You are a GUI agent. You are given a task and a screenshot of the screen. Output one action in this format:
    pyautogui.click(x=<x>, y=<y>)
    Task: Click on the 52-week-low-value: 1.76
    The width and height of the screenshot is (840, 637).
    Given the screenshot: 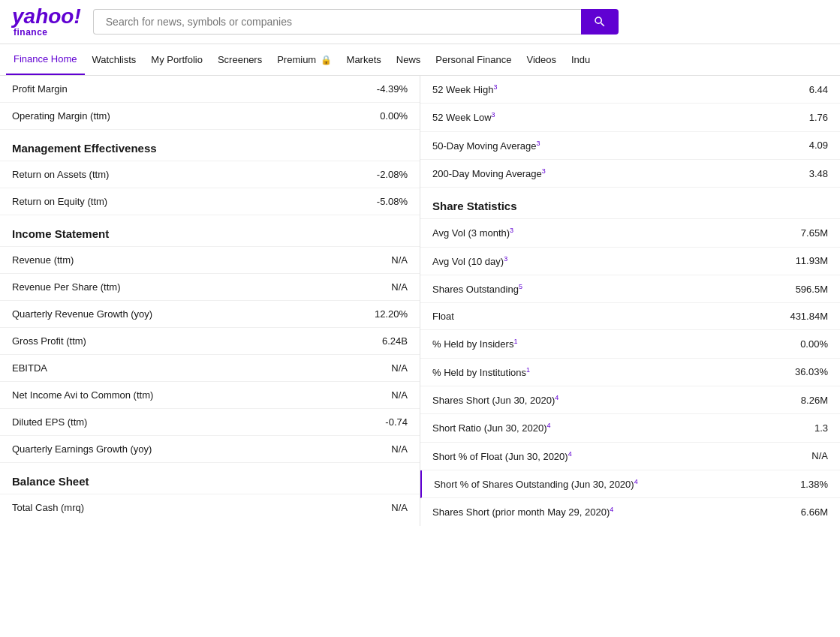 What is the action you would take?
    pyautogui.click(x=818, y=117)
    